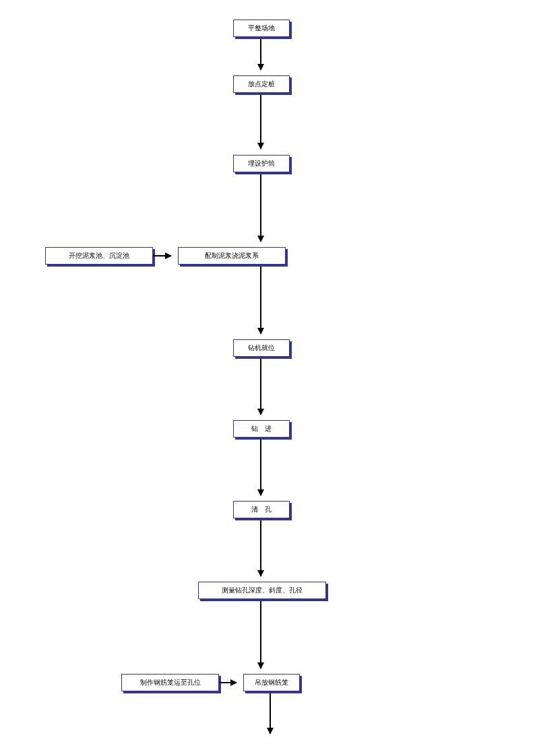  Describe the element at coordinates (261, 348) in the screenshot. I see `node-label: 钻机就位` at that location.